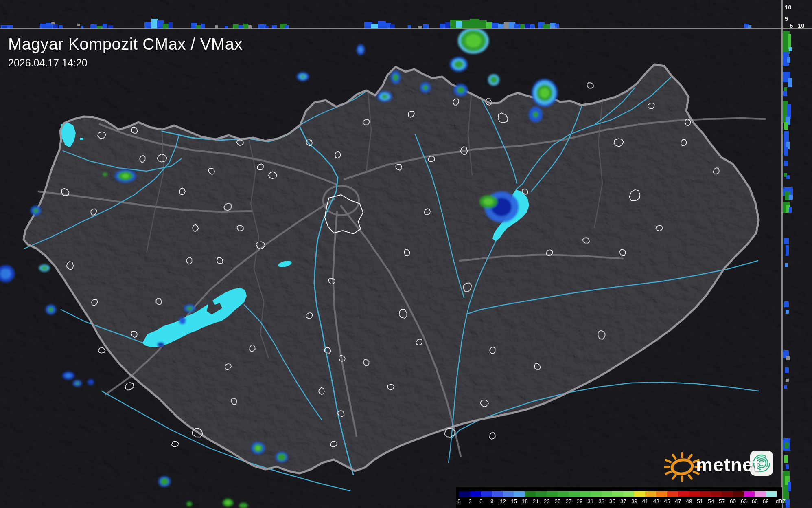 The width and height of the screenshot is (812, 508). Describe the element at coordinates (618, 494) in the screenshot. I see `dbz-colorbar` at that location.